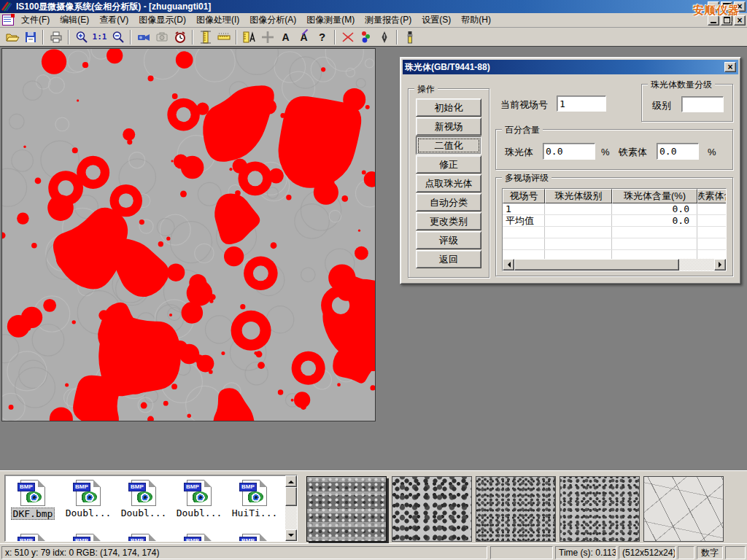 This screenshot has height=560, width=747. Describe the element at coordinates (614, 230) in the screenshot. I see `rating-table: 视场号 珠光体级别 珠光体含量(%) 铁素体含量(%) 1 0.0 平均值 0.…` at that location.